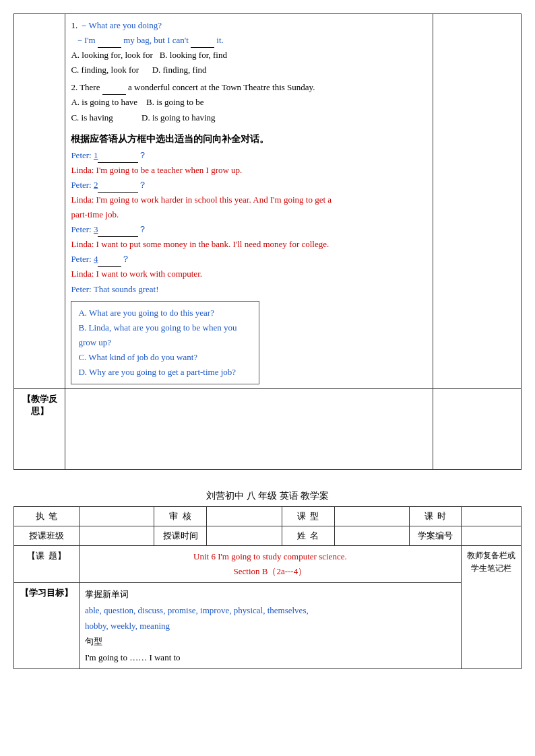  I want to click on kexing-value, so click(372, 517).